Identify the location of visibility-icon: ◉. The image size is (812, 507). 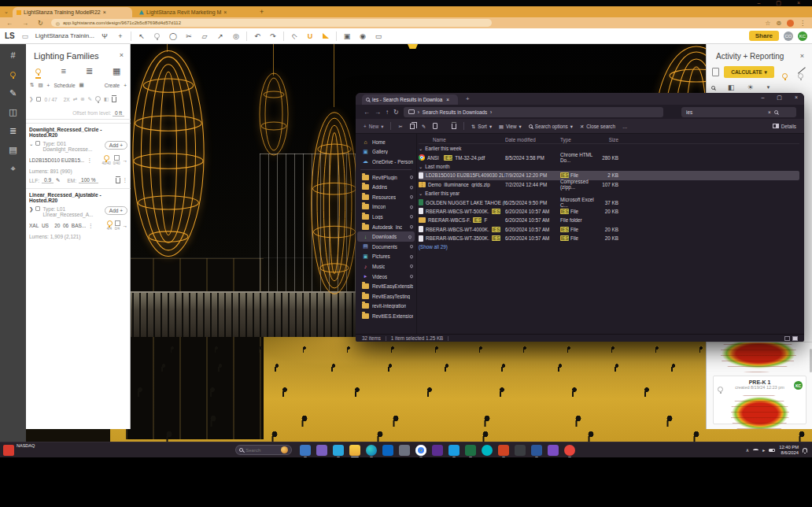
(363, 36).